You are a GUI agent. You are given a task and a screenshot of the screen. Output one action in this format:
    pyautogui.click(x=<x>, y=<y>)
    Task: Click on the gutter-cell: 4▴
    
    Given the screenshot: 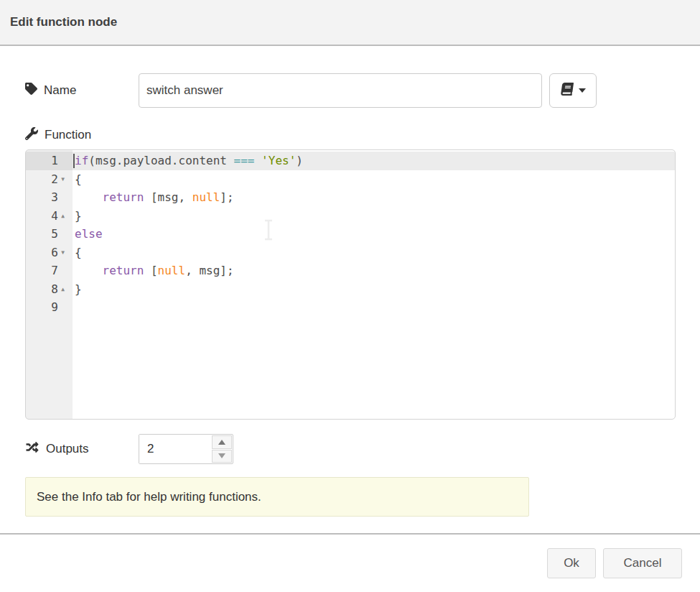 What is the action you would take?
    pyautogui.click(x=49, y=216)
    